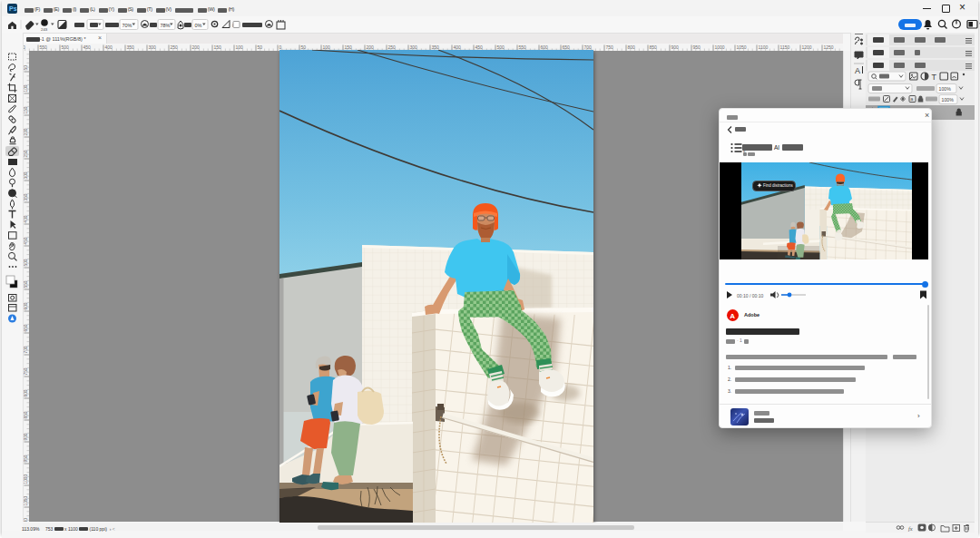 This screenshot has width=980, height=538. Describe the element at coordinates (808, 47) in the screenshot. I see `svg-text: 1200` at that location.